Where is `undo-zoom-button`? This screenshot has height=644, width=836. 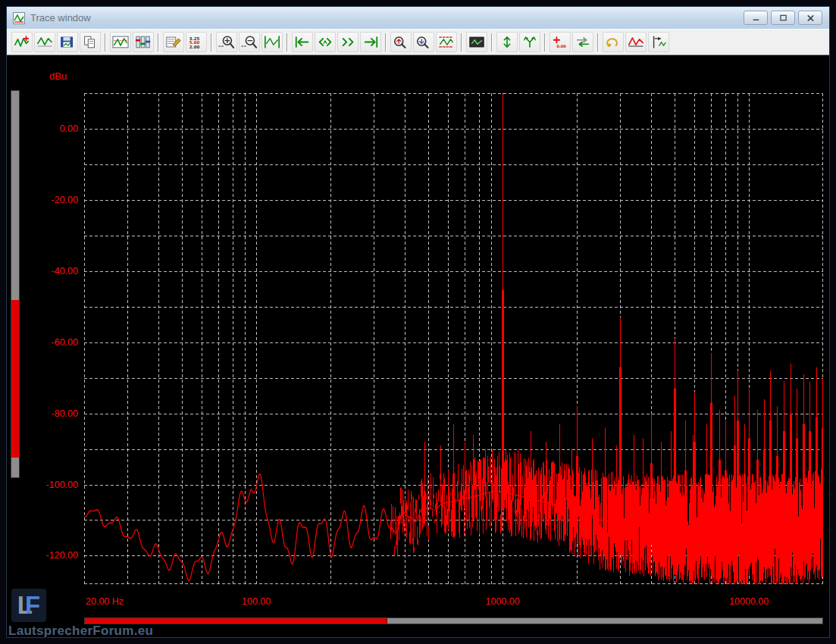 undo-zoom-button is located at coordinates (613, 42).